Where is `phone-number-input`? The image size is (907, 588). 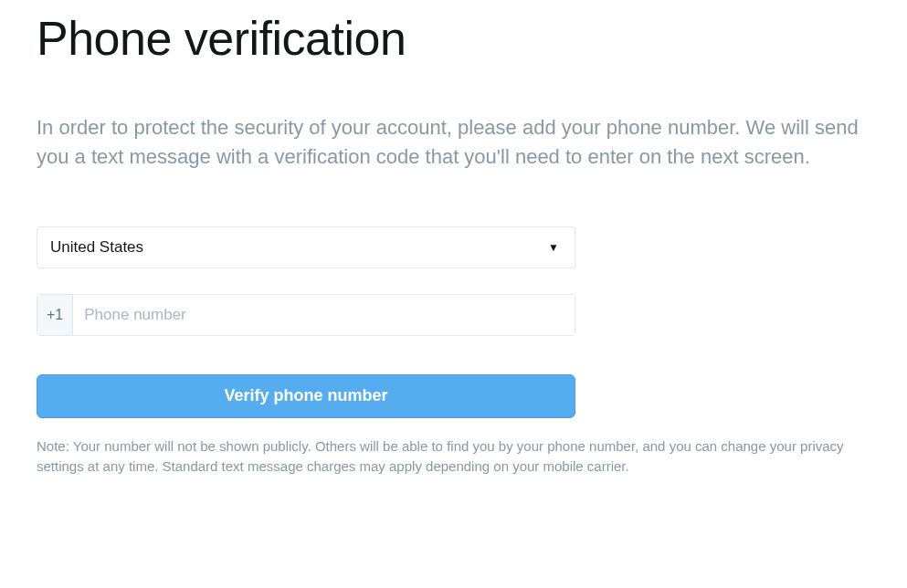
phone-number-input is located at coordinates (323, 315).